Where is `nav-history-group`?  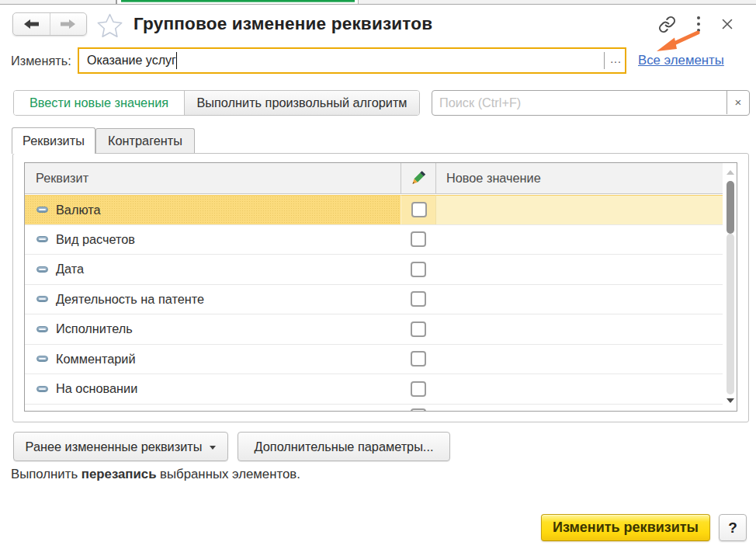
nav-history-group is located at coordinates (50, 24).